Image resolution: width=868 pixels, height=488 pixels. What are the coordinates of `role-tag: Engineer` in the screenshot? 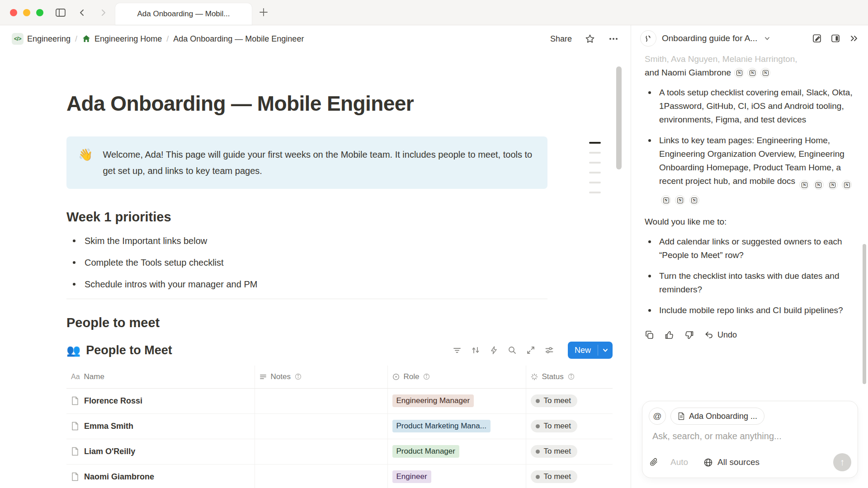 It's located at (412, 477).